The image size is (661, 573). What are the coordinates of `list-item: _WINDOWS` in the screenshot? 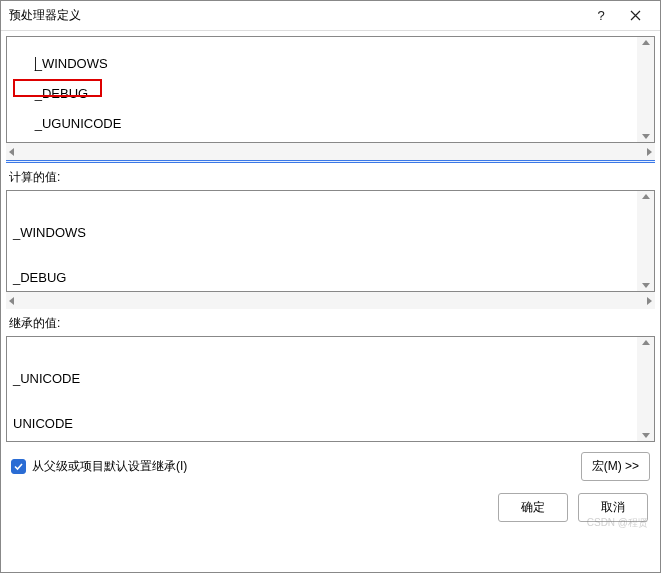 It's located at (322, 232).